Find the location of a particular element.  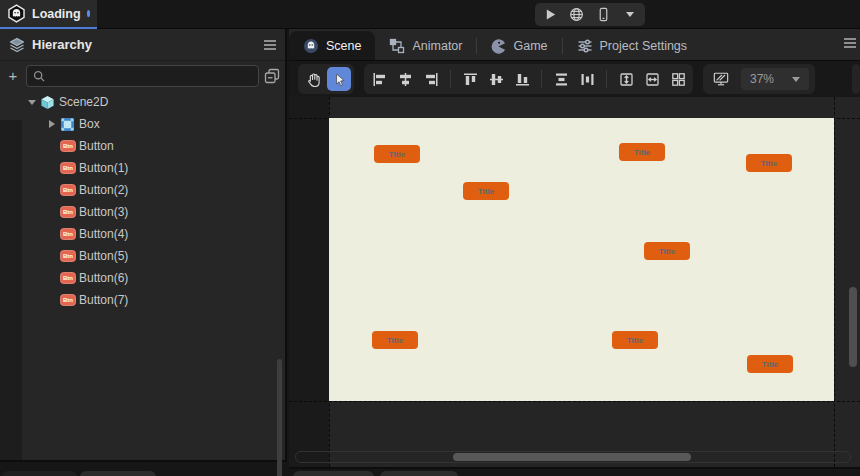

tab-project-settings: Project Settings is located at coordinates (632, 46).